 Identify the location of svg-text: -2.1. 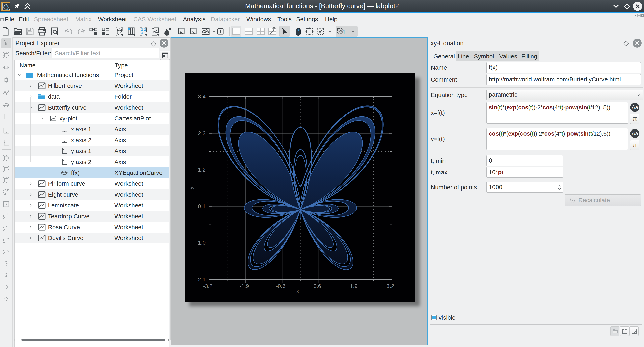
(201, 280).